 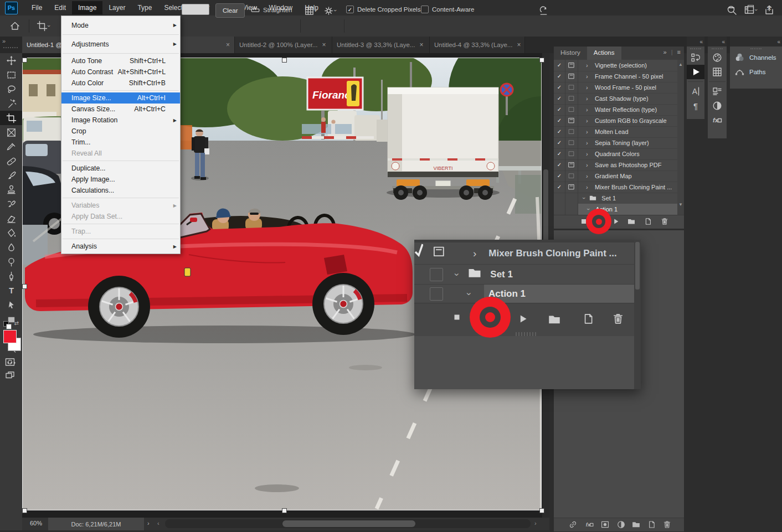 What do you see at coordinates (11, 233) in the screenshot?
I see `gradient-tool` at bounding box center [11, 233].